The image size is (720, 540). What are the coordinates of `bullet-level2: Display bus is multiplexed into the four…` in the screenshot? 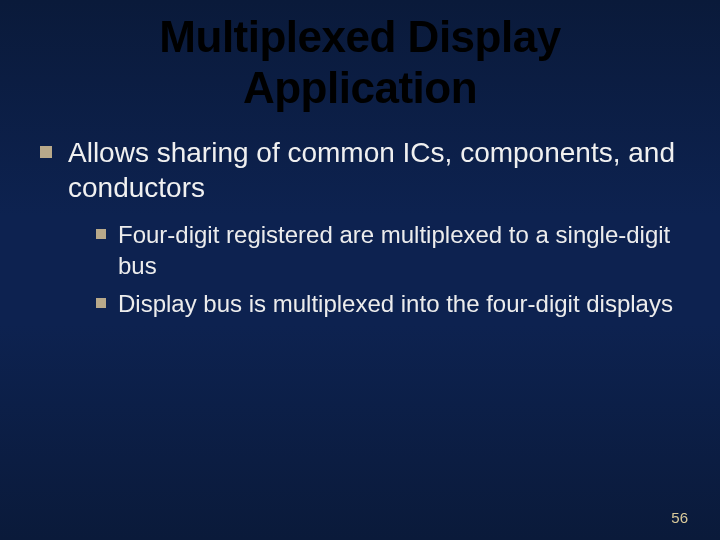 It's located at (388, 304).